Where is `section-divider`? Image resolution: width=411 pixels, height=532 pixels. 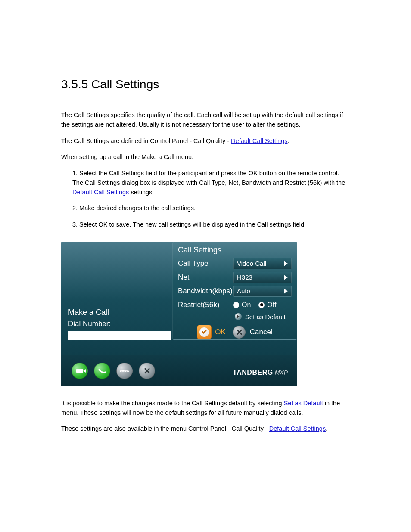 section-divider is located at coordinates (206, 95).